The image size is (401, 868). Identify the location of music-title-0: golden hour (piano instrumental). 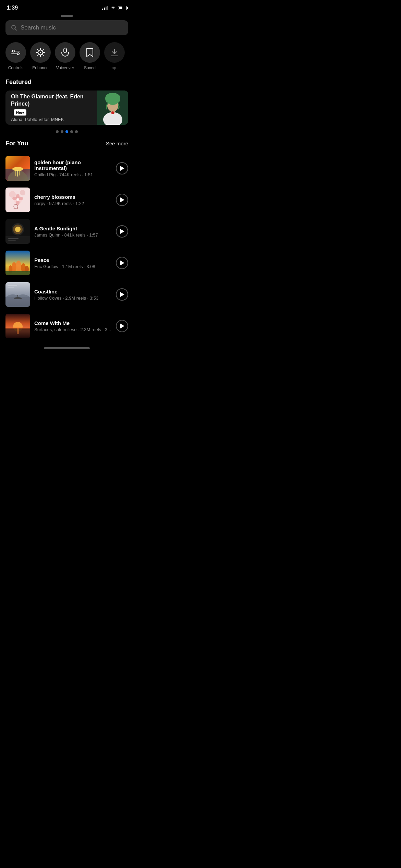
(73, 165).